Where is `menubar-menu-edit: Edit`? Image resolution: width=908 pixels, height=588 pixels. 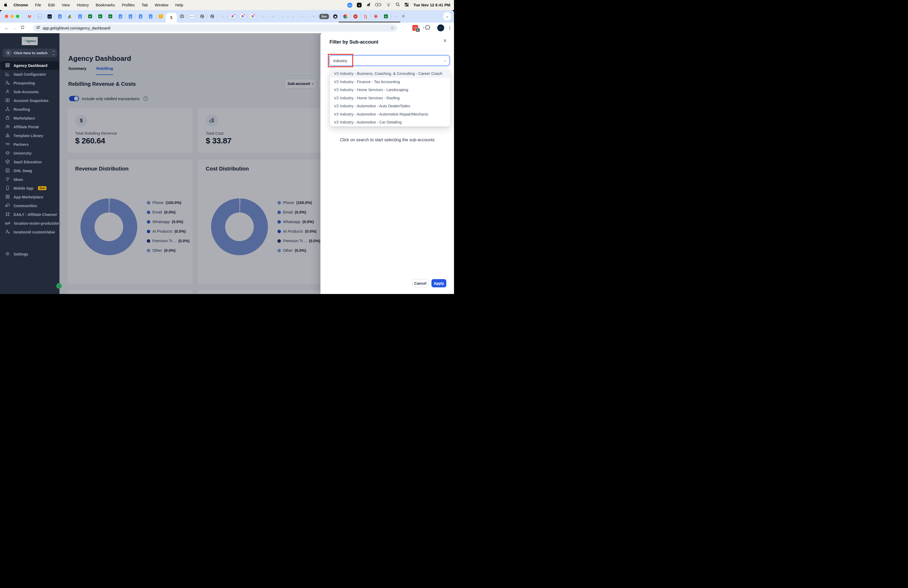 menubar-menu-edit: Edit is located at coordinates (51, 5).